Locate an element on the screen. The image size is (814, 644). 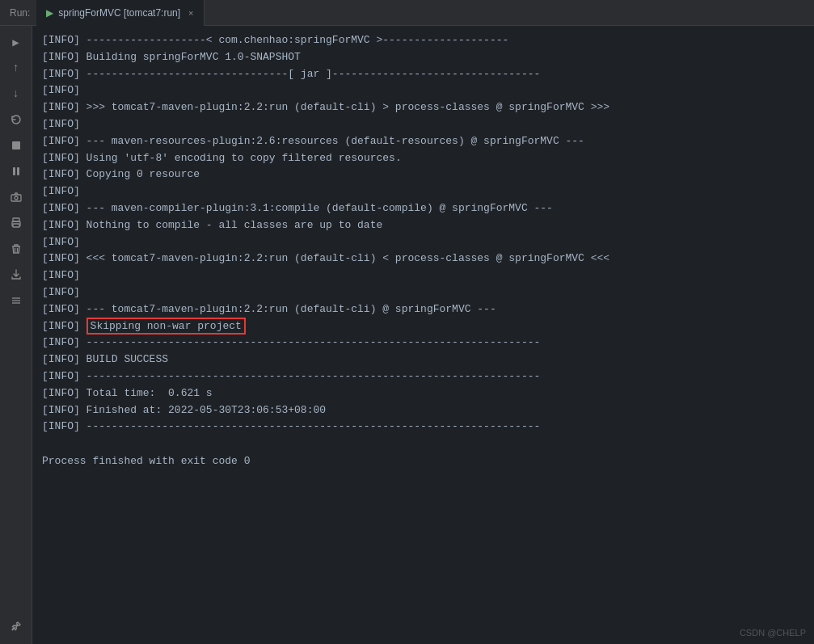
log-line-17: [INFO] Skipping non-war project is located at coordinates (424, 326).